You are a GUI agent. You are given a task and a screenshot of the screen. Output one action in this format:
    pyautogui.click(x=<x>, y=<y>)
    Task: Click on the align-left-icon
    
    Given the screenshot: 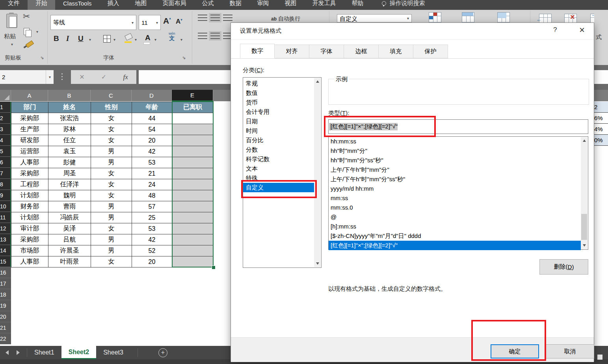 What is the action you would take?
    pyautogui.click(x=203, y=36)
    